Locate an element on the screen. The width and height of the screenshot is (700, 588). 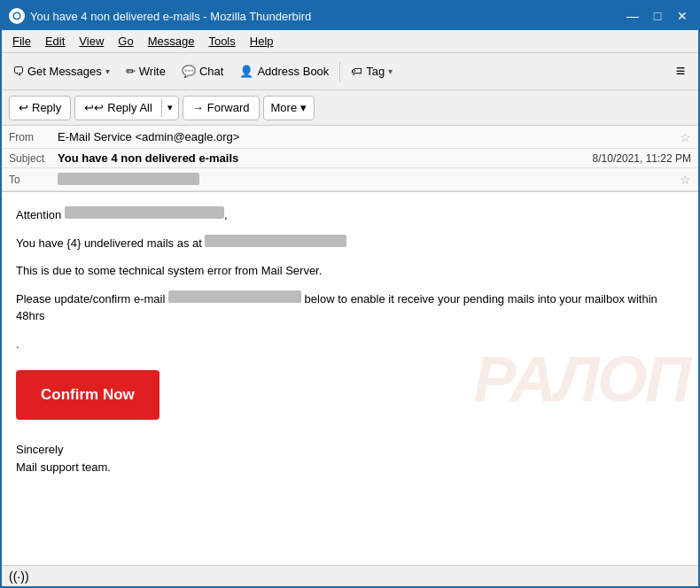
get-messages-icon: 🗨 is located at coordinates (18, 71).